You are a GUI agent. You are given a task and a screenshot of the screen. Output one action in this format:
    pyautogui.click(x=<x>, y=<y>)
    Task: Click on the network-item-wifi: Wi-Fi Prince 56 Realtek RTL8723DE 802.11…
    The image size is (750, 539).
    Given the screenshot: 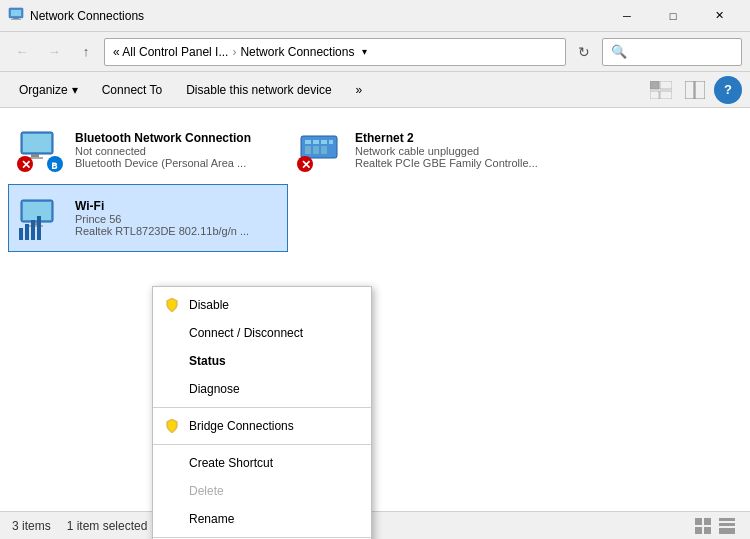 What is the action you would take?
    pyautogui.click(x=148, y=218)
    